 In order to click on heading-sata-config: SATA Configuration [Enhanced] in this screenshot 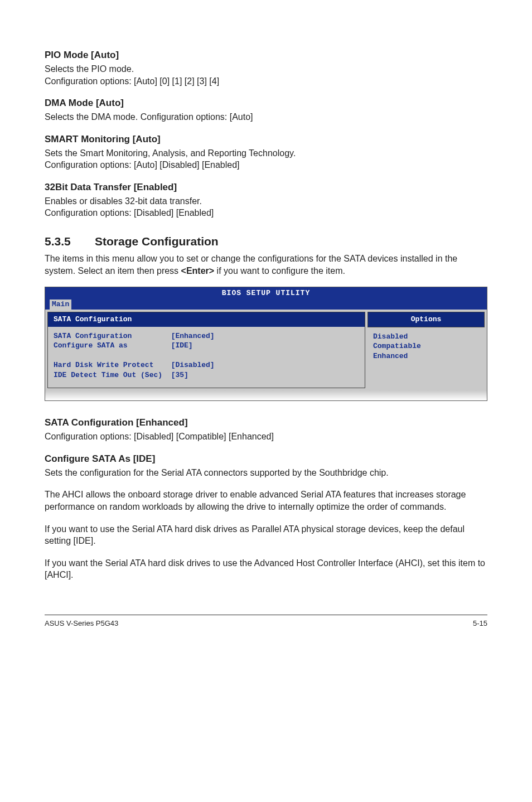, I will do `click(266, 423)`.